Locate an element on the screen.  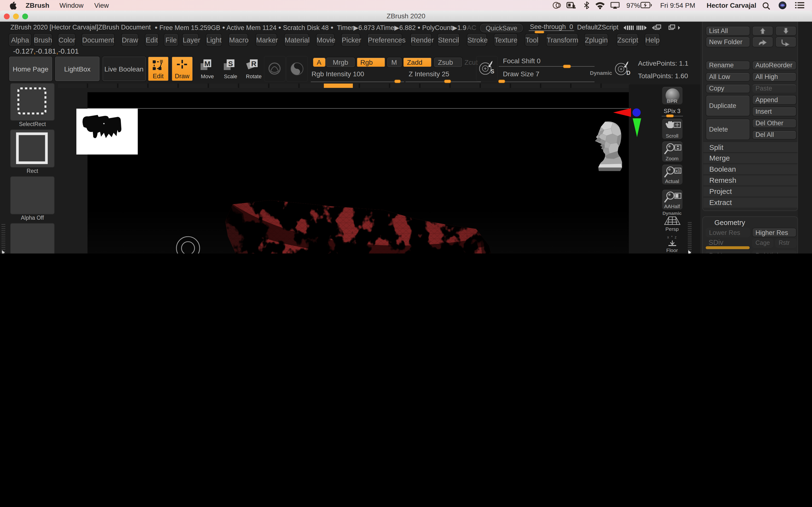
svg-text: D is located at coordinates (628, 73).